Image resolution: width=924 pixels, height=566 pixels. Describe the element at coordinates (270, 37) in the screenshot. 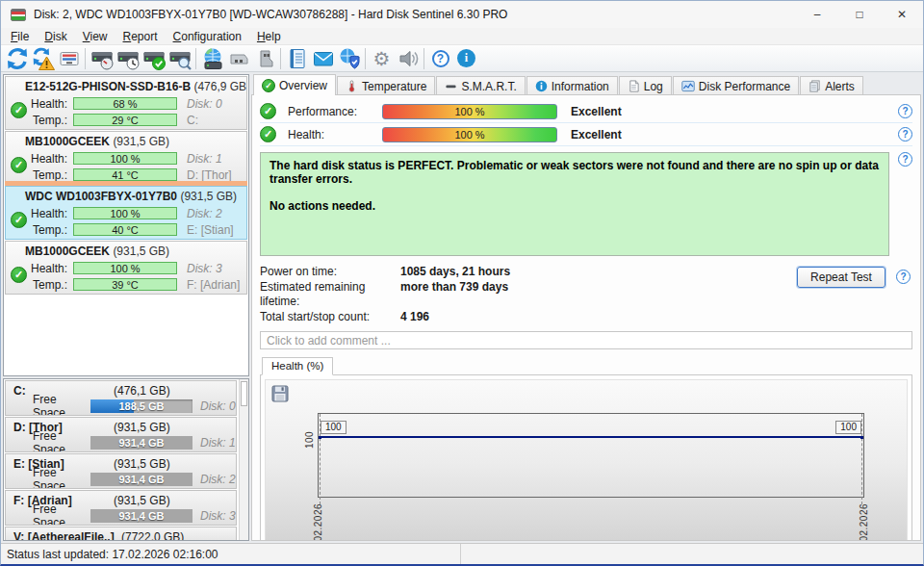

I see `menu-help: Help` at that location.